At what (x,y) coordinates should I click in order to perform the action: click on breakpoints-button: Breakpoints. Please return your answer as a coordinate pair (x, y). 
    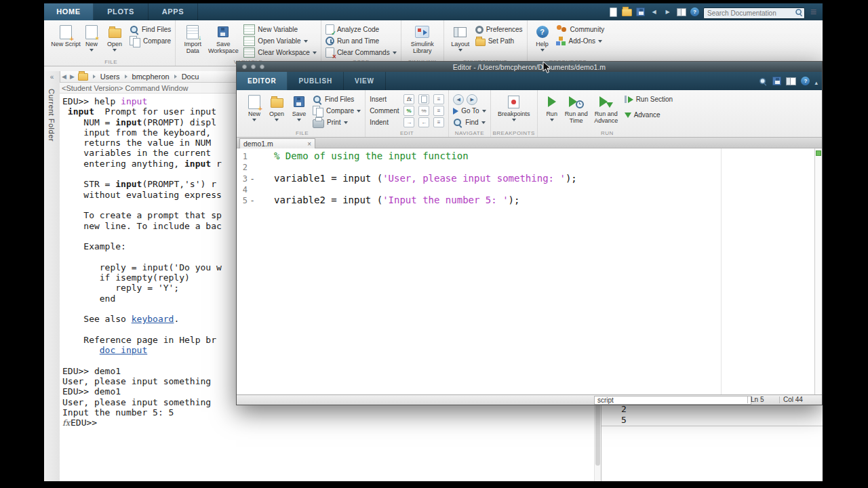
    Looking at the image, I should click on (514, 109).